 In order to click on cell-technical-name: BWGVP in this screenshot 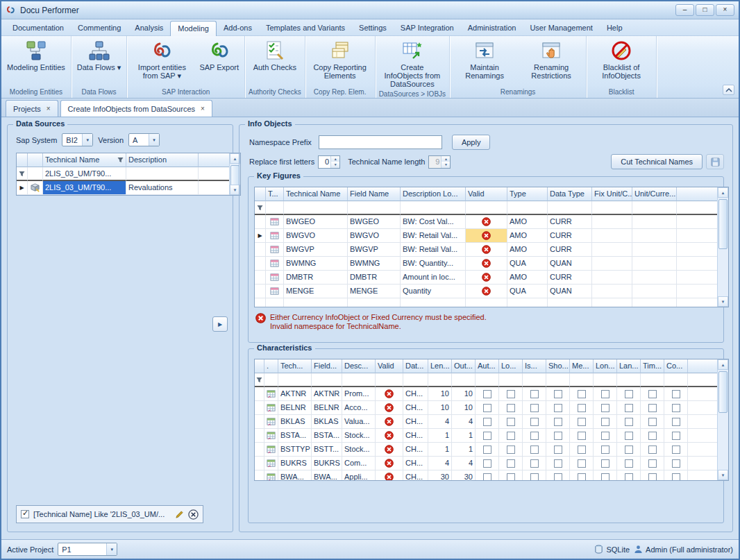, I will do `click(316, 250)`.